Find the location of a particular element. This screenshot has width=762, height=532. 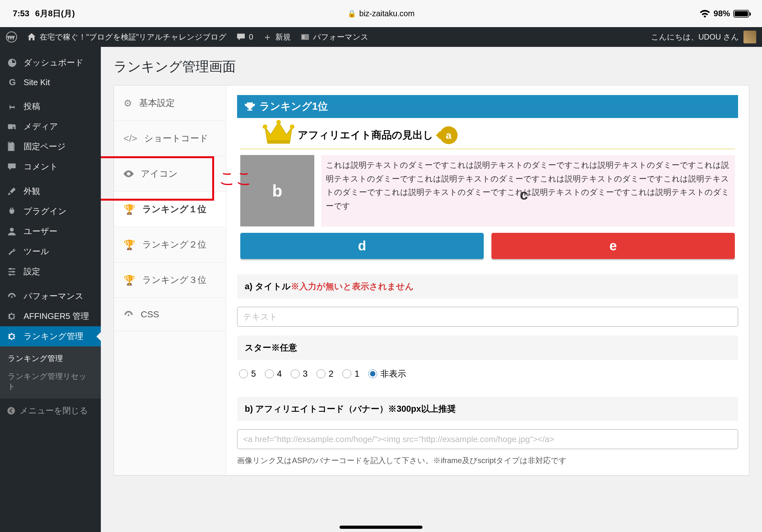

sidebar-item-appearance: 外観 is located at coordinates (50, 191).